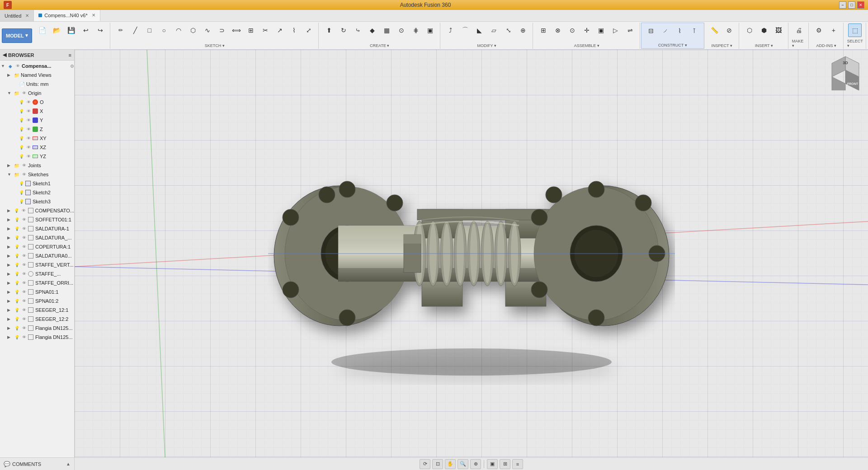  Describe the element at coordinates (358, 30) in the screenshot. I see `sweep-button: ⤷` at that location.